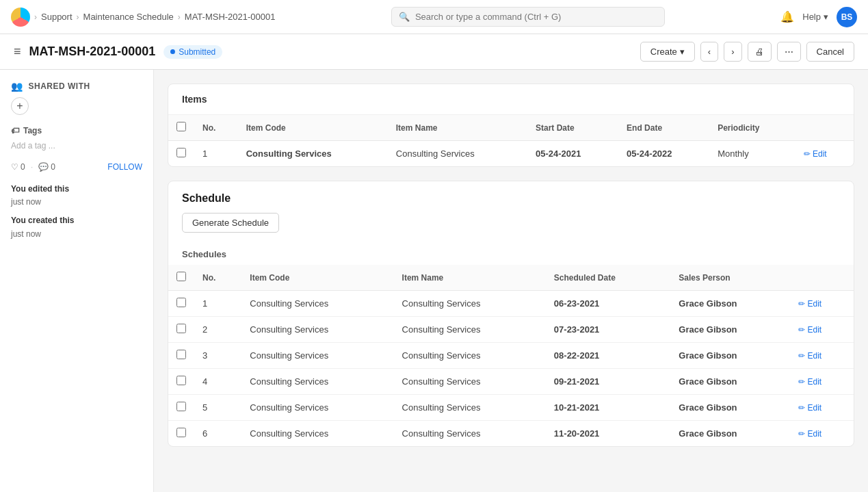 This screenshot has width=868, height=492. I want to click on items-col-item-code: Item Code, so click(313, 128).